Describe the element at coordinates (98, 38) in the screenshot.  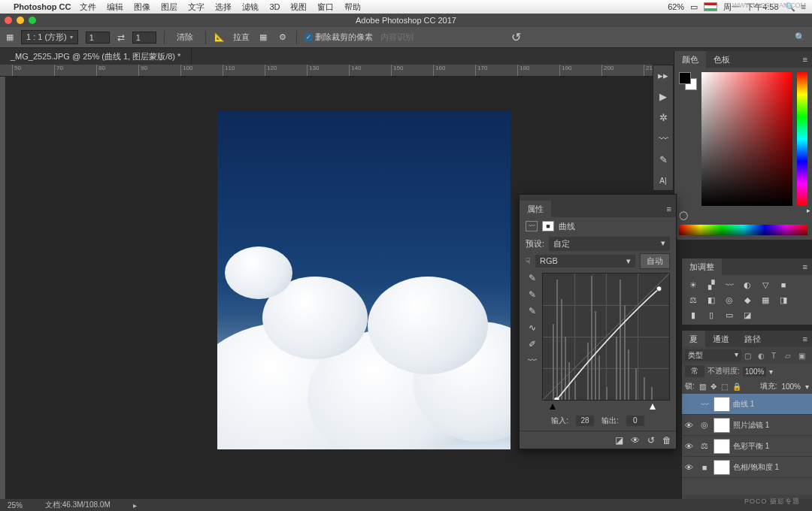
I see `crop-width-input: 1` at that location.